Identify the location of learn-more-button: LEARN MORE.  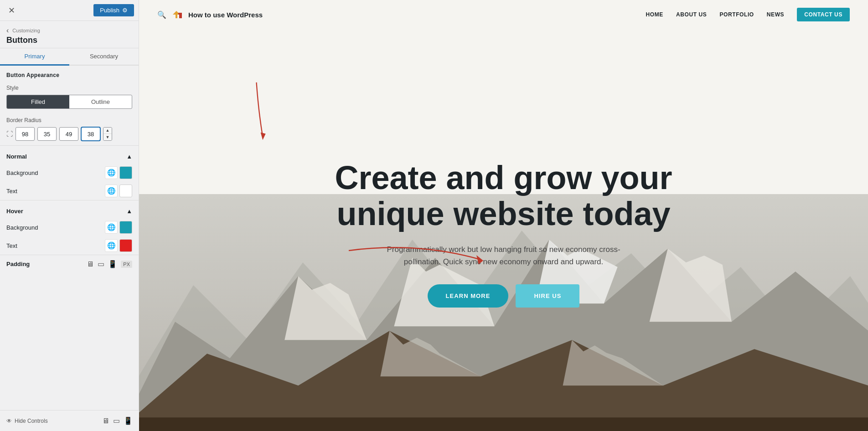
(468, 296).